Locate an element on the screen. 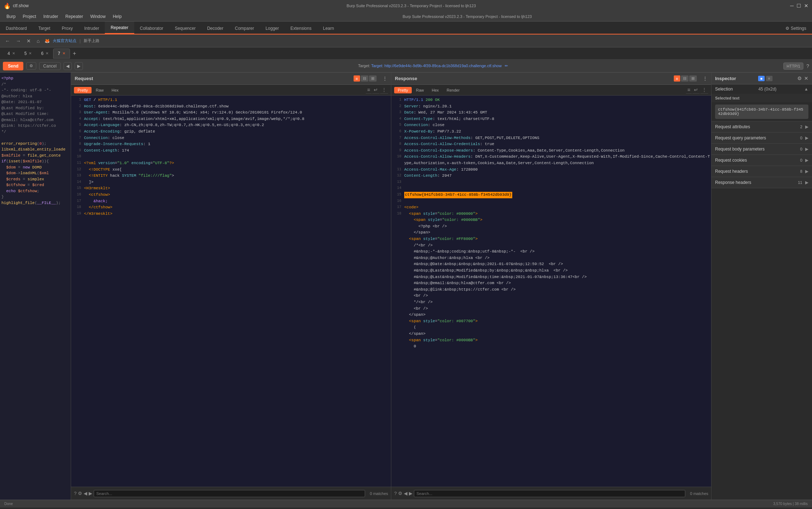  home-btn: ⌂ is located at coordinates (38, 41).